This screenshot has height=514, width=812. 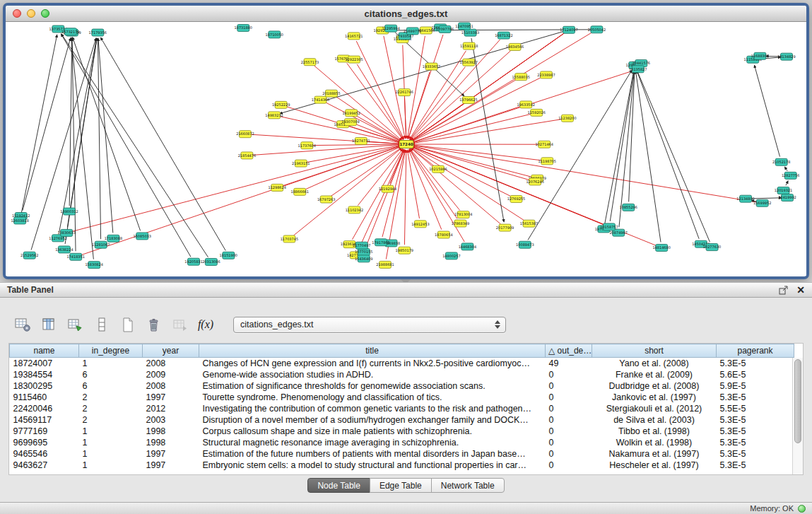 I want to click on table-cell: Investigating the contribution of common…, so click(x=372, y=409).